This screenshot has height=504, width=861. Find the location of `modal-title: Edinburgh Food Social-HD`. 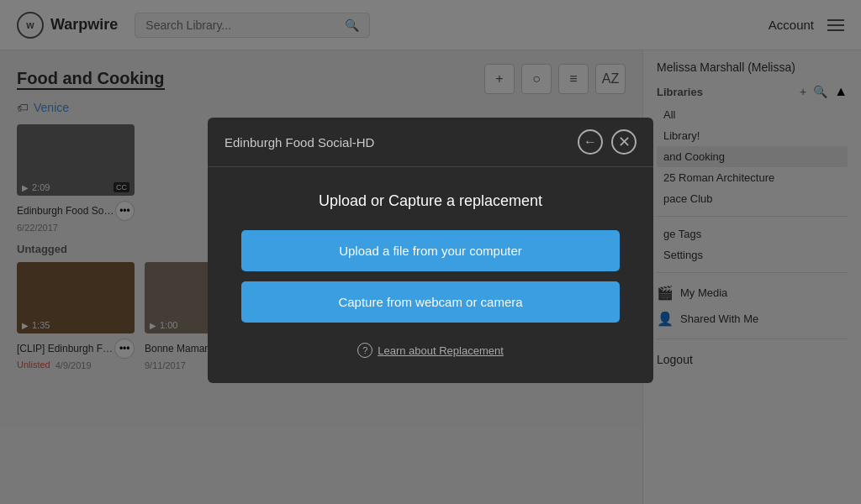

modal-title: Edinburgh Food Social-HD is located at coordinates (299, 143).